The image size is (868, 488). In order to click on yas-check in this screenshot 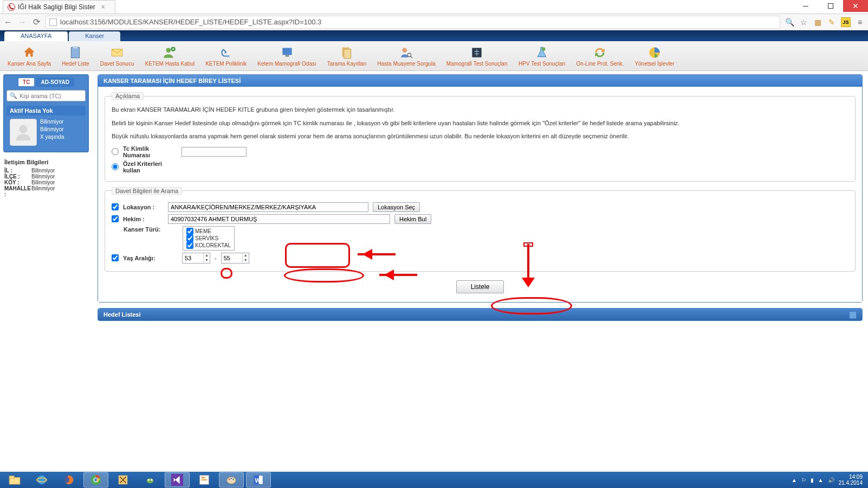, I will do `click(115, 258)`.